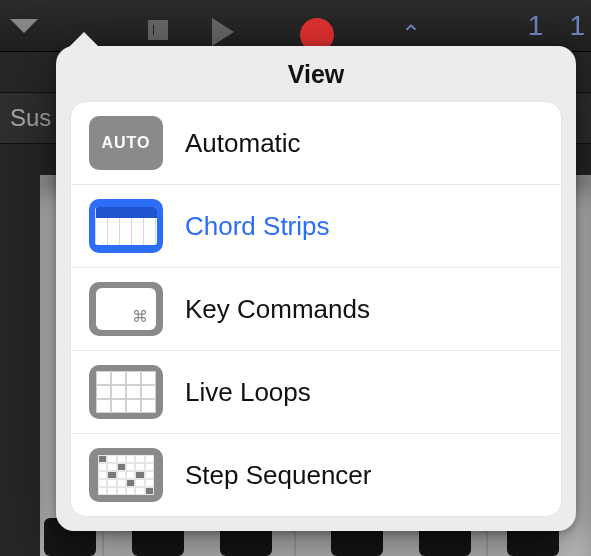 The image size is (591, 556). Describe the element at coordinates (243, 144) in the screenshot. I see `view-option-label: Automatic` at that location.